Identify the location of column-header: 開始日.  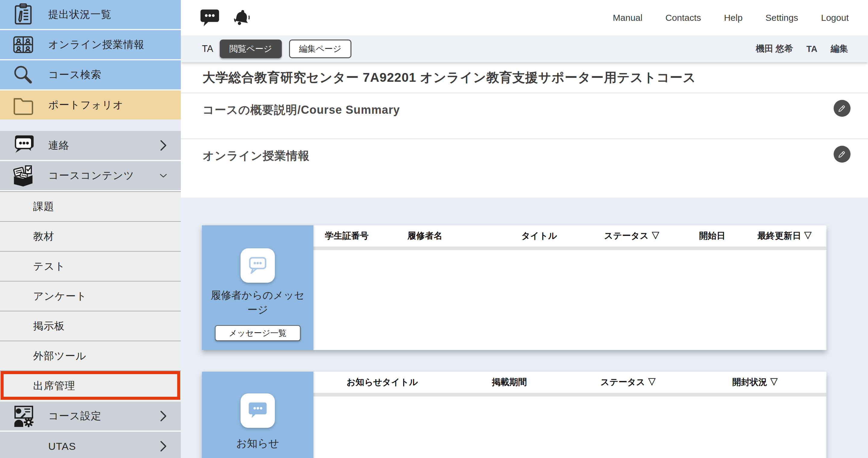
(712, 236).